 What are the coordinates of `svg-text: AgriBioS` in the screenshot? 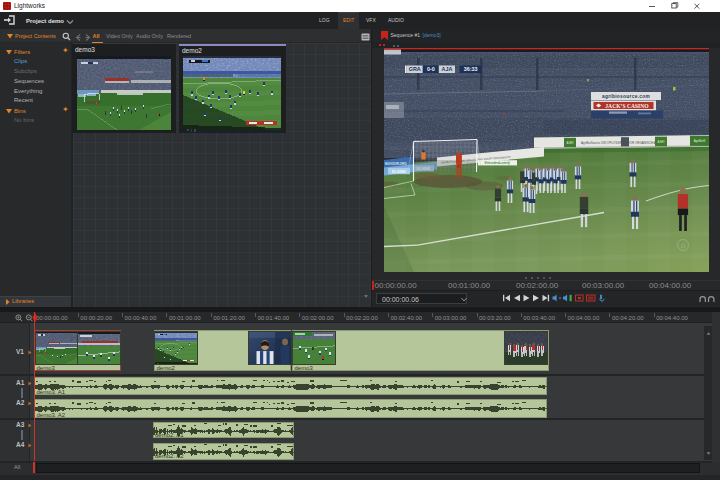 It's located at (700, 141).